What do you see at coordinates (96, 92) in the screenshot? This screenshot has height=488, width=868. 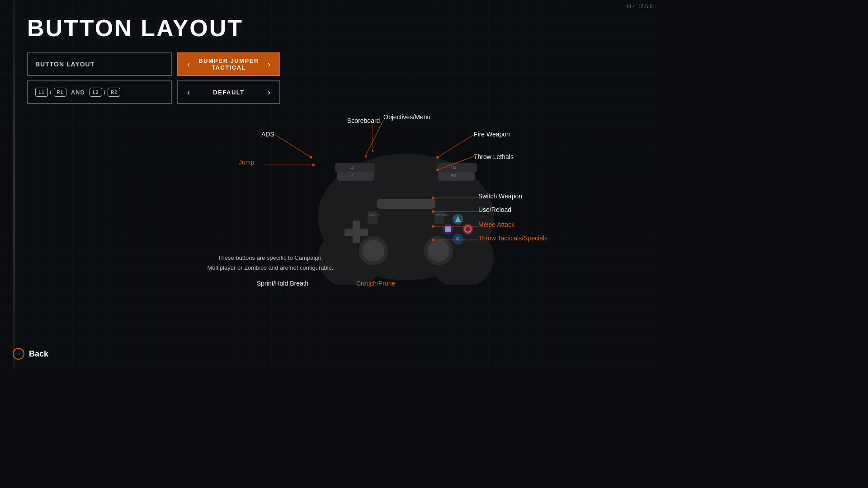 I see `l2-icon: L2` at bounding box center [96, 92].